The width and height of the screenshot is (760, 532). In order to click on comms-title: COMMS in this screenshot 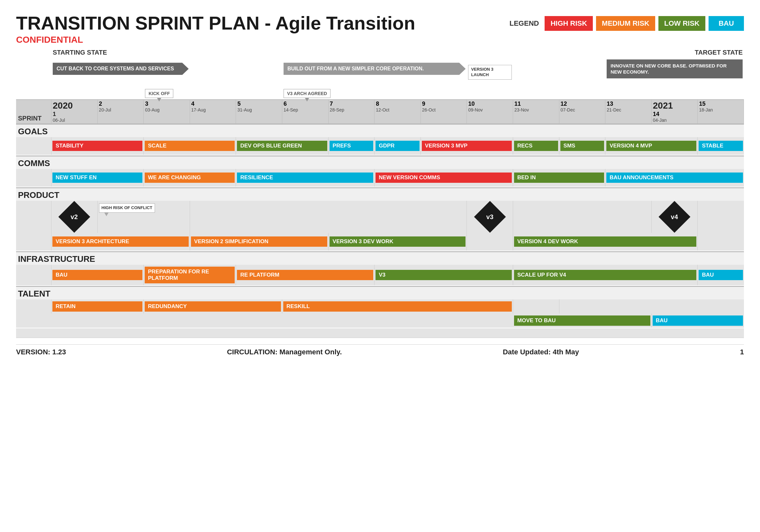, I will do `click(34, 163)`.